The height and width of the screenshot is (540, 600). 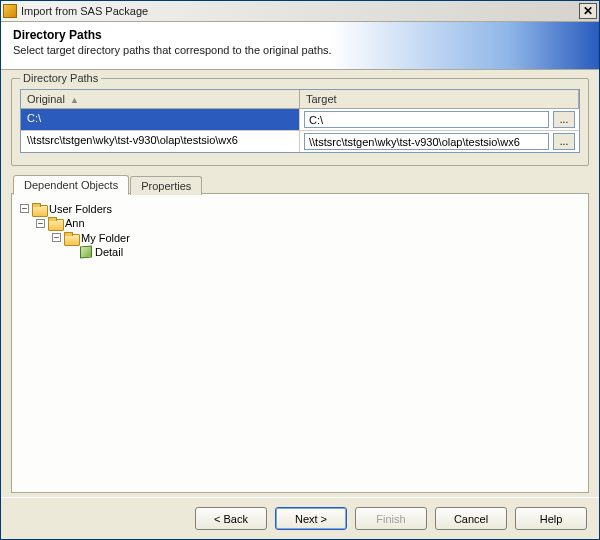 What do you see at coordinates (471, 518) in the screenshot?
I see `cancel-button: Cancel` at bounding box center [471, 518].